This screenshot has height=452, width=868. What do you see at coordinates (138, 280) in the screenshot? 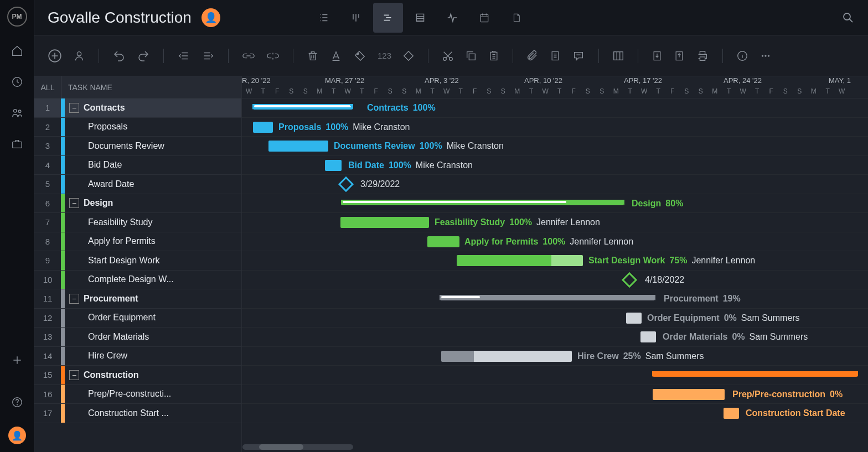
I see `task-row: 10Complete Design W...` at bounding box center [138, 280].